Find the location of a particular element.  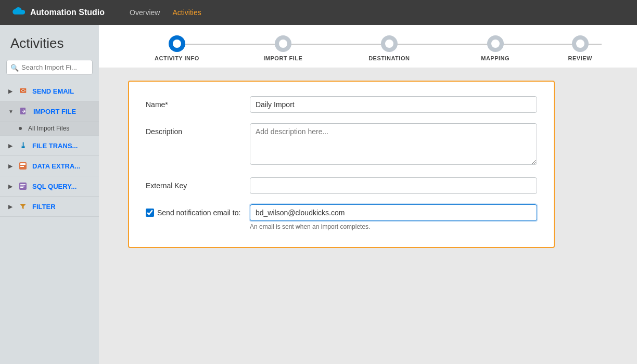

chevron-right-icon-3: ▶ is located at coordinates (10, 166).